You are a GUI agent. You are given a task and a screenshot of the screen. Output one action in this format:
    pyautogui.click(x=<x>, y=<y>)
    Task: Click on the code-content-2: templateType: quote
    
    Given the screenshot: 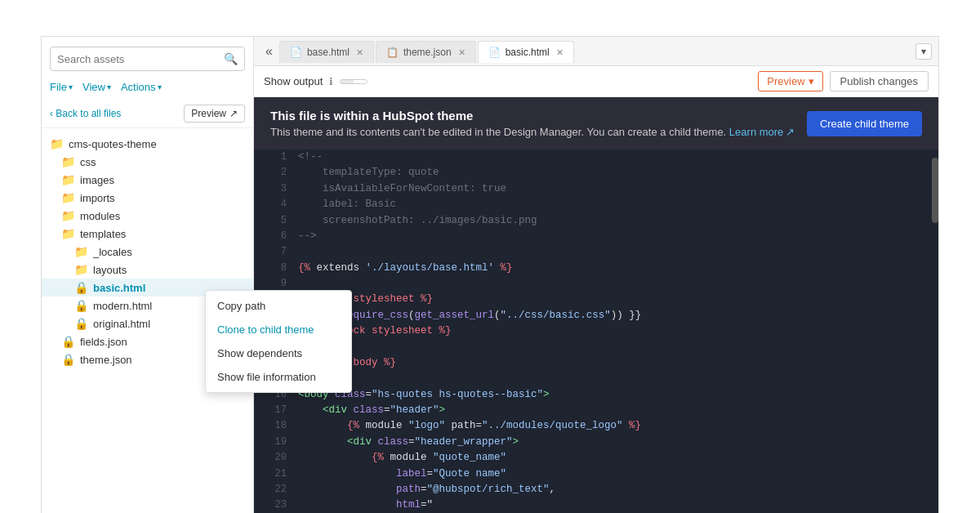 What is the action you would take?
    pyautogui.click(x=613, y=173)
    